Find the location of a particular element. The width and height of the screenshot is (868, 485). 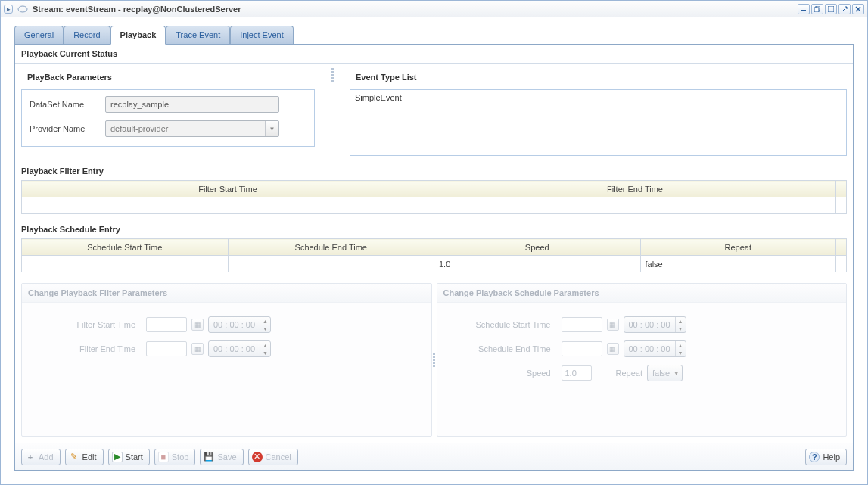

button-label: Stop is located at coordinates (180, 457).